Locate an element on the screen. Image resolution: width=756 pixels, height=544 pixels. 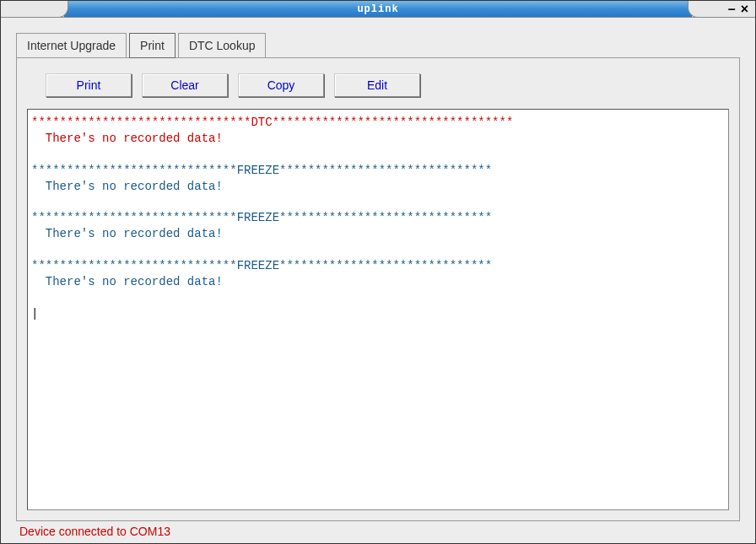
freeze-header-2: *****************************FREEZE*****… is located at coordinates (262, 218).